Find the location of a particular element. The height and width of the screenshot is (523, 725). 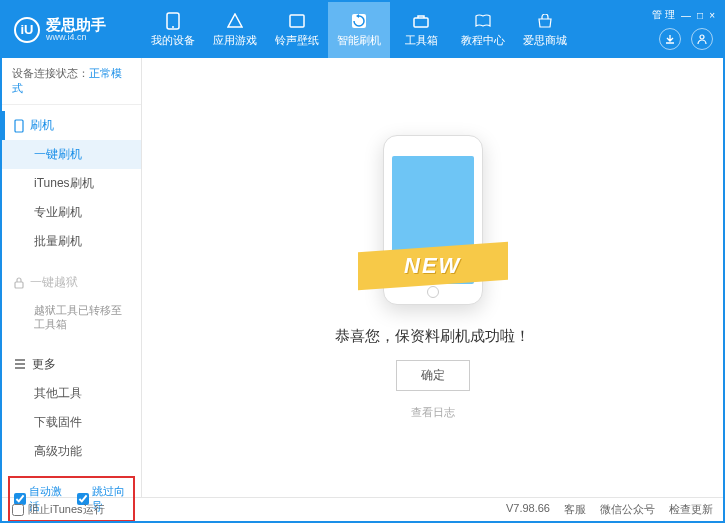

sidebar-label: 一键越狱 is located at coordinates (54, 282).